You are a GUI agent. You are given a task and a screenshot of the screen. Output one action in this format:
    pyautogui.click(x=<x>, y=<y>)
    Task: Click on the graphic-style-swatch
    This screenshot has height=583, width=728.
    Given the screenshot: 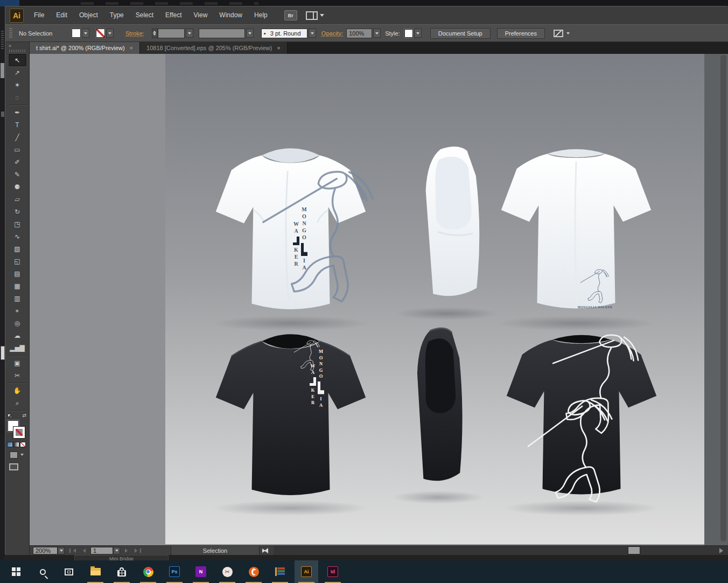 What is the action you would take?
    pyautogui.click(x=409, y=33)
    